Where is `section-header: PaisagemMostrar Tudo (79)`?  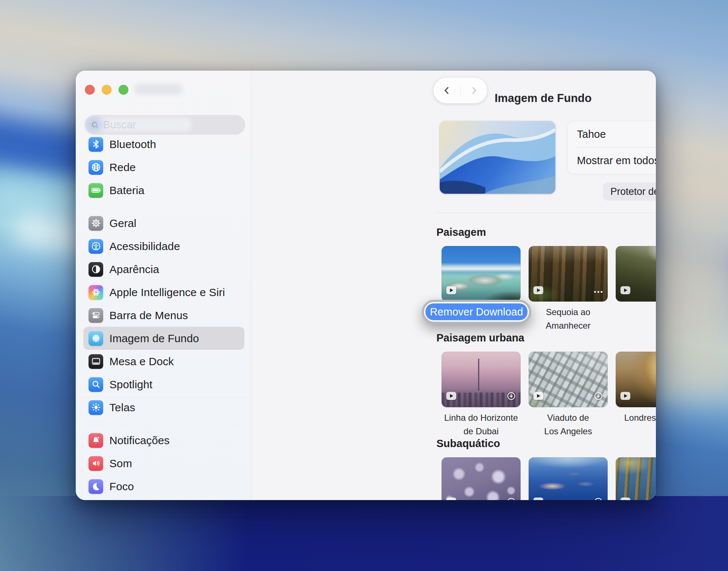
section-header: PaisagemMostrar Tudo (79) is located at coordinates (546, 232).